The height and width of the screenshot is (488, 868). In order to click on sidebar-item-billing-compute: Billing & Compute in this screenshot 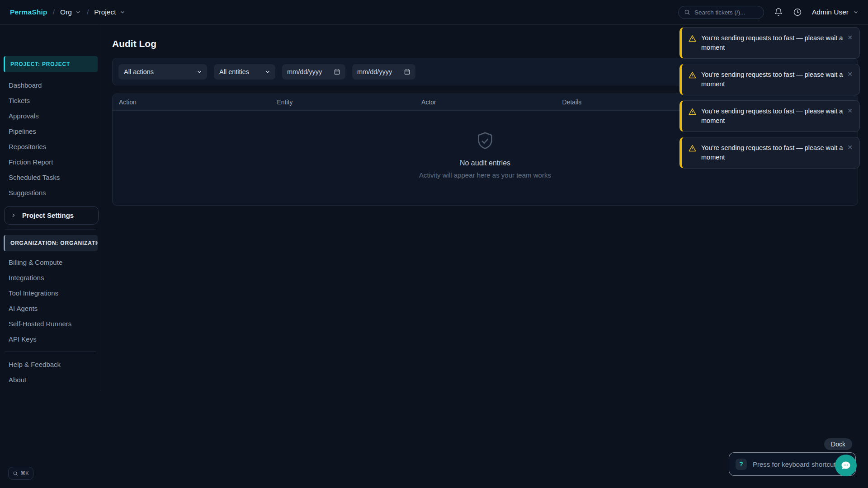, I will do `click(51, 262)`.